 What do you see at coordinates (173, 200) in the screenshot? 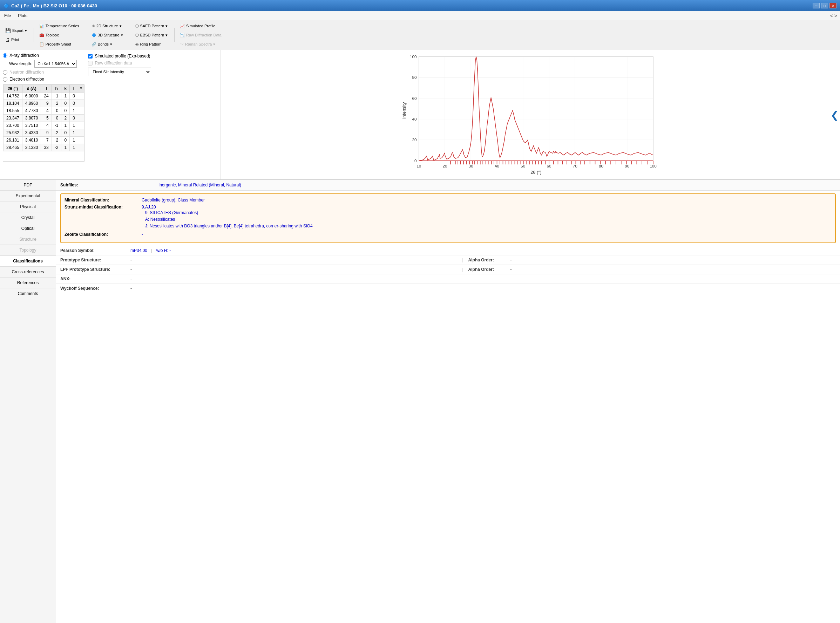
I see `mineral-classification-value: Gadolinite (group), Class Member` at bounding box center [173, 200].